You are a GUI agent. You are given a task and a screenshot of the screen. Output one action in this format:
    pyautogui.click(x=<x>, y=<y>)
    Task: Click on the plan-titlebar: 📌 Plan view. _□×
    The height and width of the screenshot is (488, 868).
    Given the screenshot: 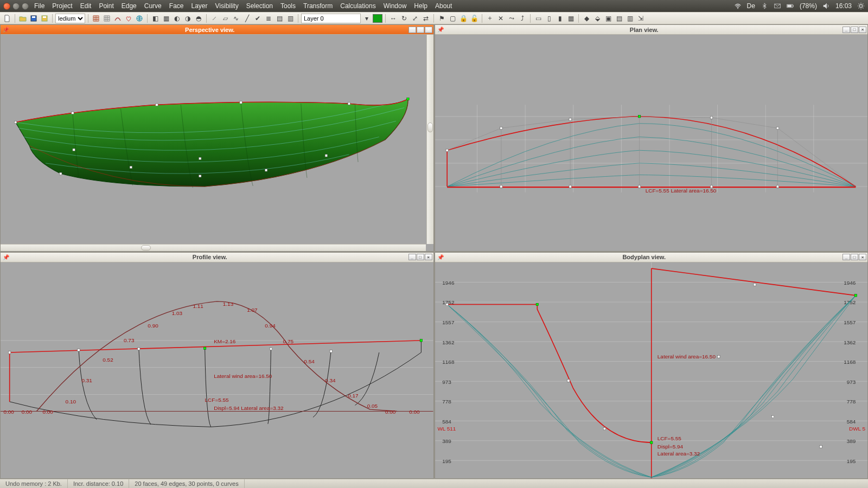 What is the action you would take?
    pyautogui.click(x=652, y=30)
    